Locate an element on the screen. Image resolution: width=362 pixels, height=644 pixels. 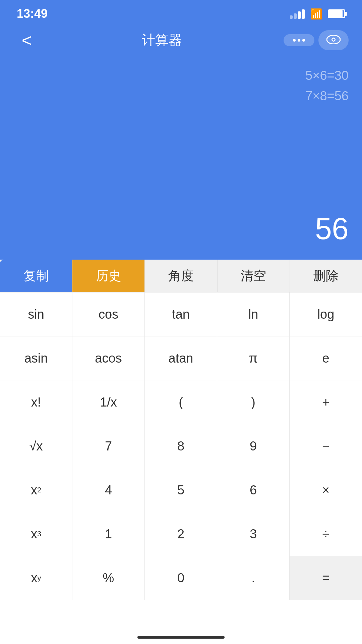
key-3: 3 is located at coordinates (253, 534).